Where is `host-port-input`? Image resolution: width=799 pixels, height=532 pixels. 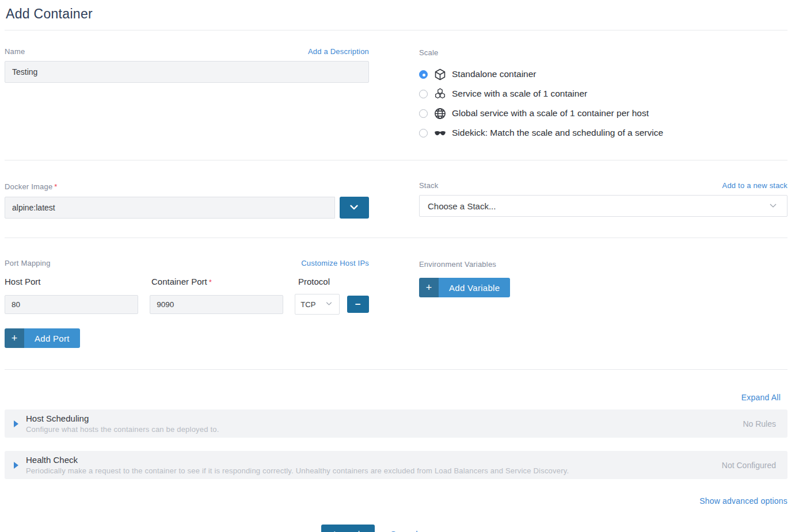
host-port-input is located at coordinates (71, 305).